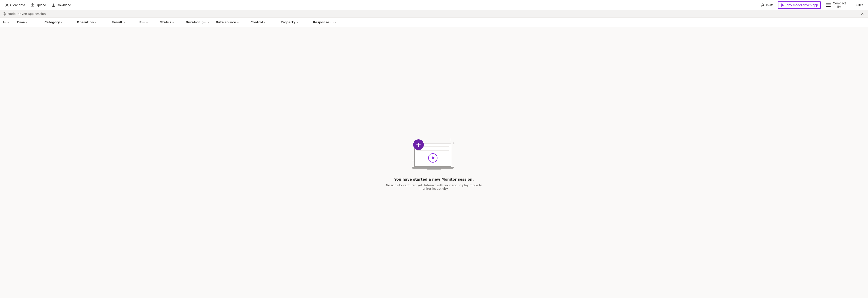  Describe the element at coordinates (7, 22) in the screenshot. I see `col-header-id: I.. ⌄` at that location.